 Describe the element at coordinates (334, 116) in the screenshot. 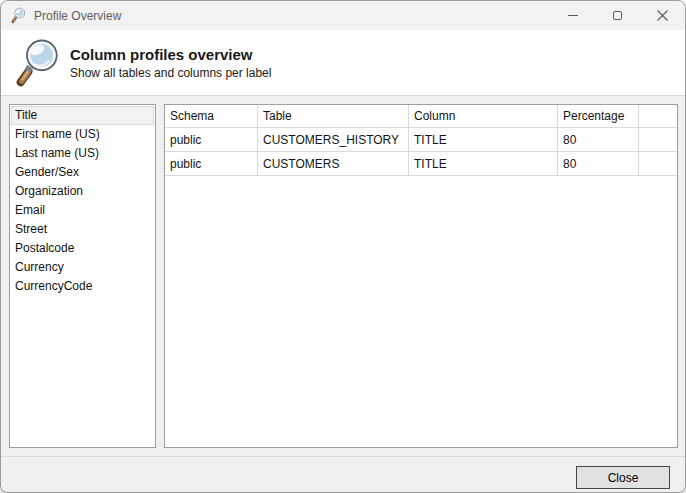

I see `column-header-table: Table` at that location.